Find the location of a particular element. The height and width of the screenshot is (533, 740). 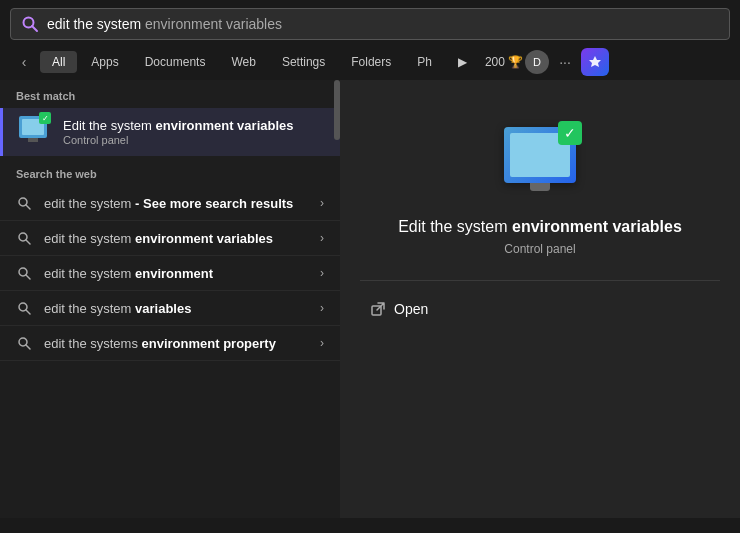

suggestion-text-4: edit the system variables is located at coordinates (176, 308).